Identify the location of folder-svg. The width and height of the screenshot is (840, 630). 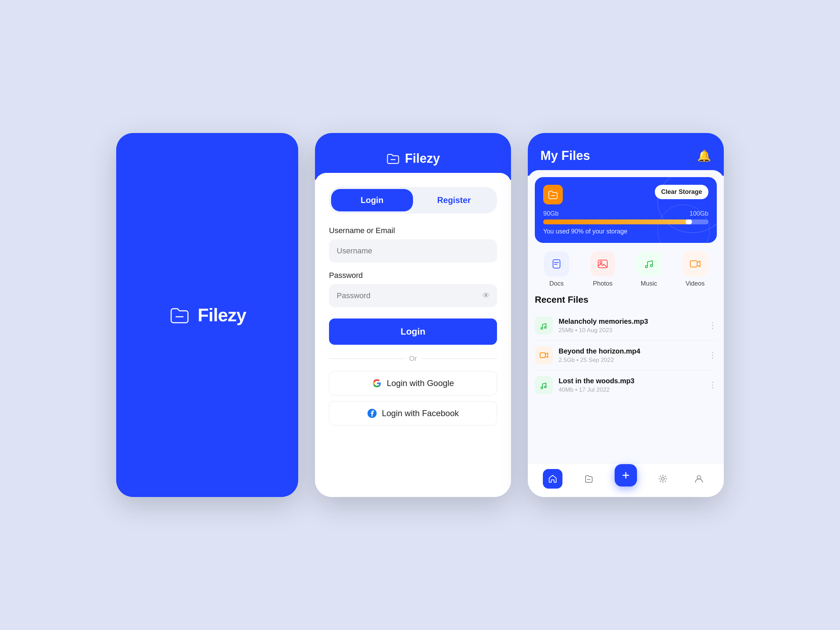
(553, 194).